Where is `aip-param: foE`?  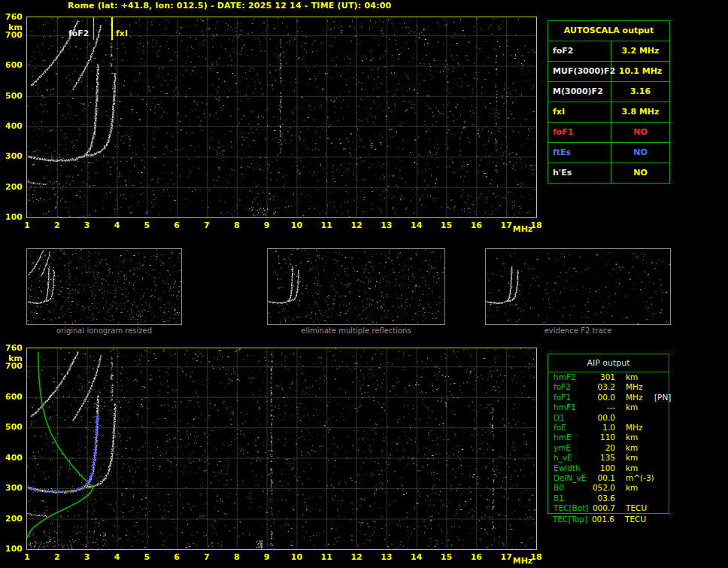 aip-param: foE is located at coordinates (572, 427).